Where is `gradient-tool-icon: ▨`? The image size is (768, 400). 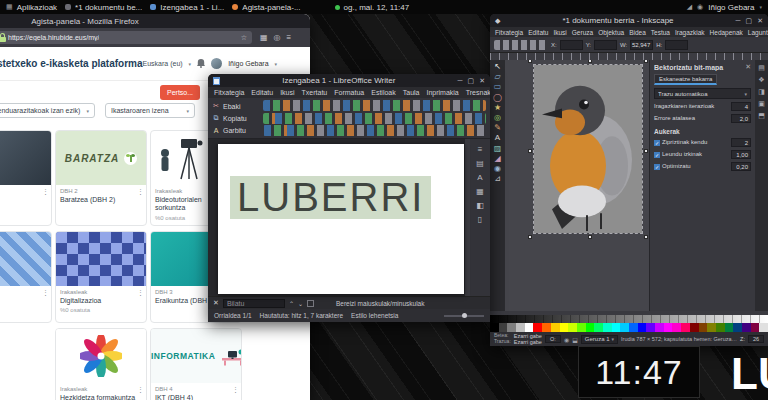 gradient-tool-icon: ▨ is located at coordinates (498, 148).